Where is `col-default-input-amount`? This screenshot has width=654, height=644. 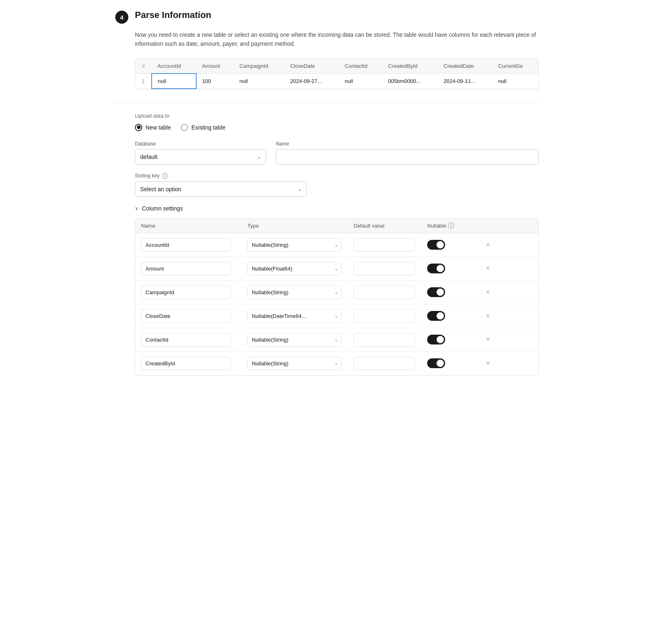
col-default-input-amount is located at coordinates (384, 269).